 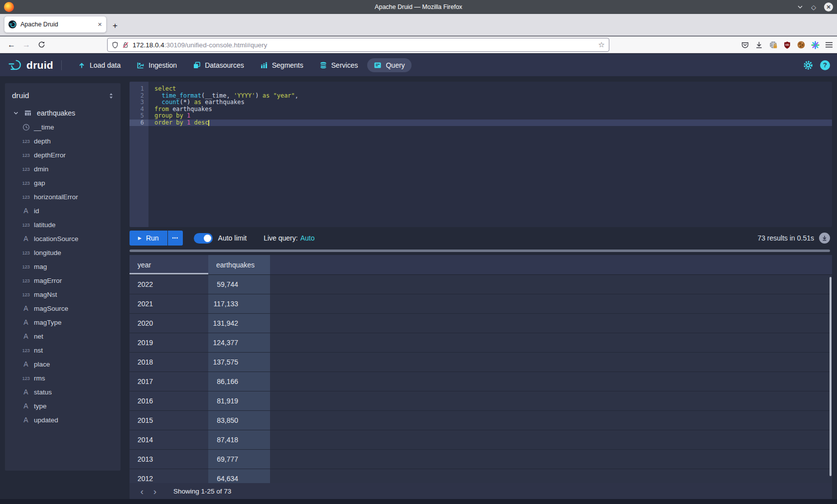 I want to click on cell-year: 2022, so click(x=169, y=285).